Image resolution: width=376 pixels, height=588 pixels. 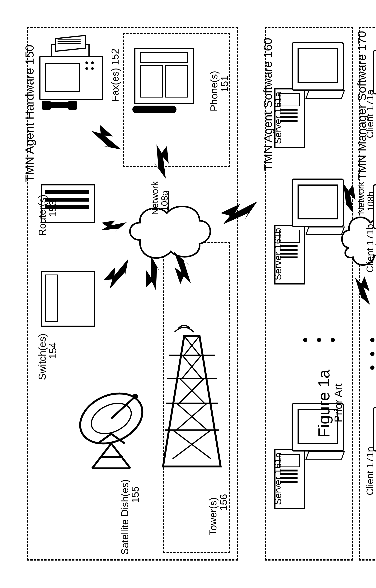 I want to click on cell-tower-icon, so click(x=192, y=397).